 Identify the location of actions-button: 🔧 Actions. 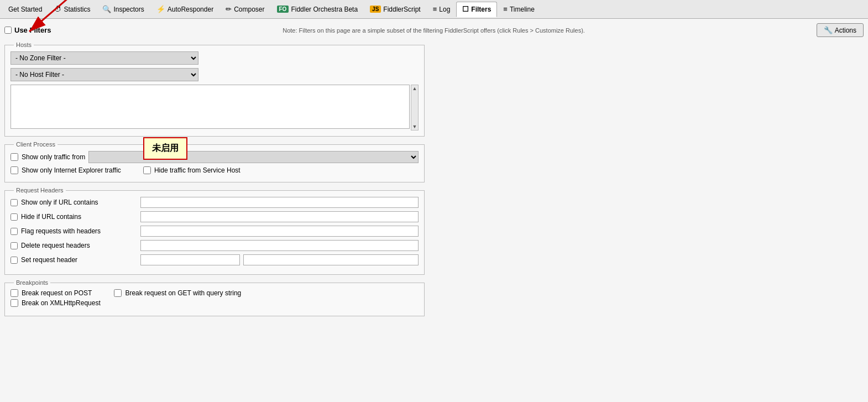
(840, 30).